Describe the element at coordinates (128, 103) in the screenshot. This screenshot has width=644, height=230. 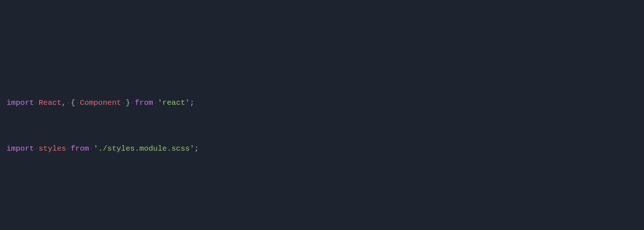
I see `brace: }` at that location.